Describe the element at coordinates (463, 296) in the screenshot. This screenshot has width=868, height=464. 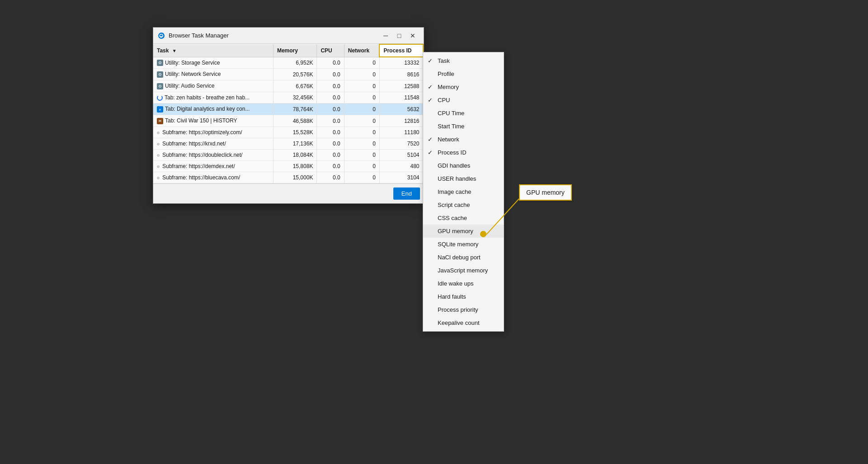
I see `menu-item-hard-faults: Hard faults` at that location.